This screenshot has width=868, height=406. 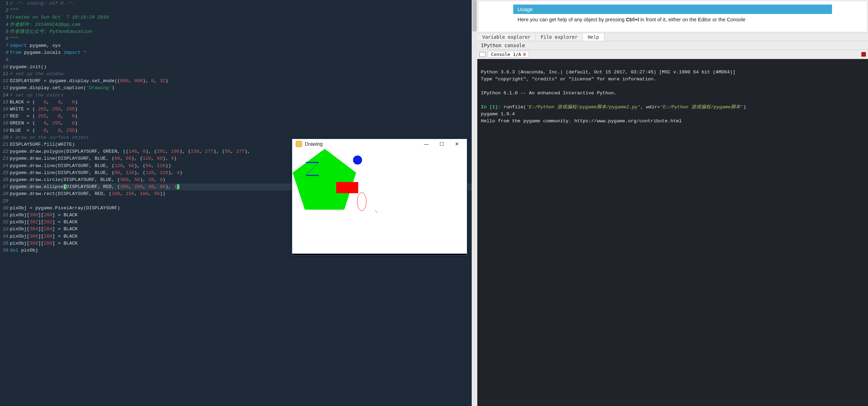 I want to click on maximize-button: ☐, so click(x=442, y=144).